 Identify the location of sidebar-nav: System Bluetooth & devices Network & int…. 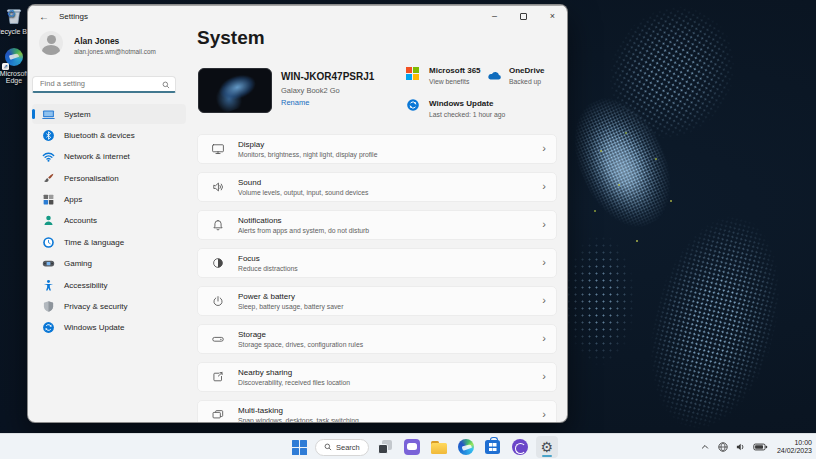
(109, 221).